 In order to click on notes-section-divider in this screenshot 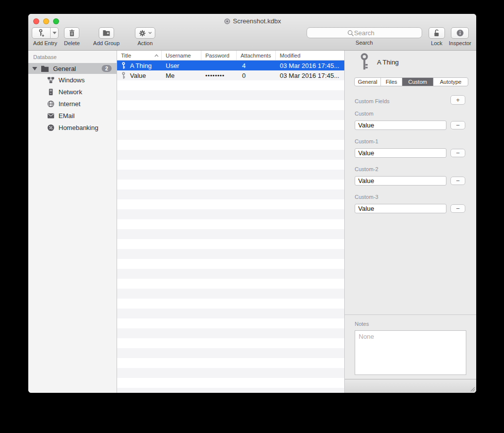, I will do `click(411, 314)`.